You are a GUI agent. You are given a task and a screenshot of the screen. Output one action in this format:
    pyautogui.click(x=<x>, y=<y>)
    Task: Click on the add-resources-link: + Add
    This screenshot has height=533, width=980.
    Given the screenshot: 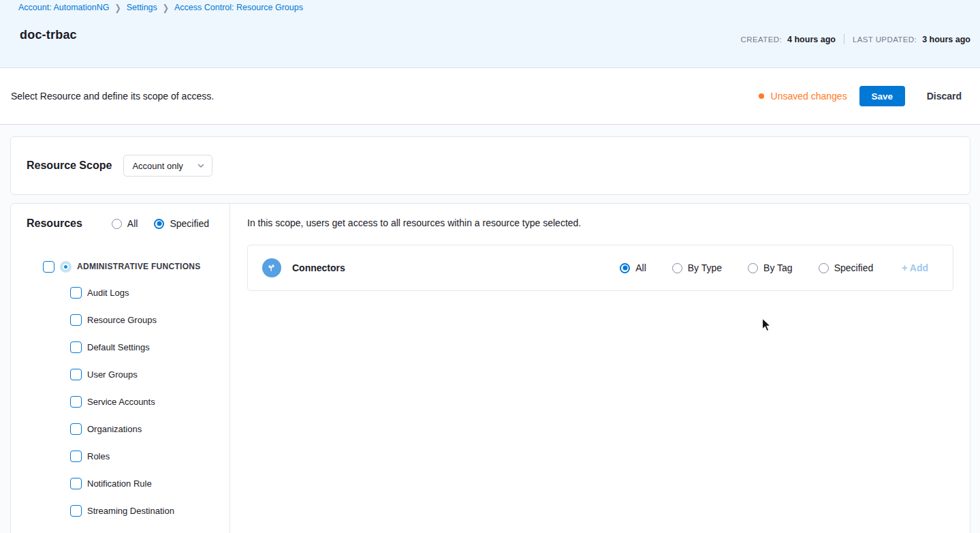 What is the action you would take?
    pyautogui.click(x=915, y=268)
    